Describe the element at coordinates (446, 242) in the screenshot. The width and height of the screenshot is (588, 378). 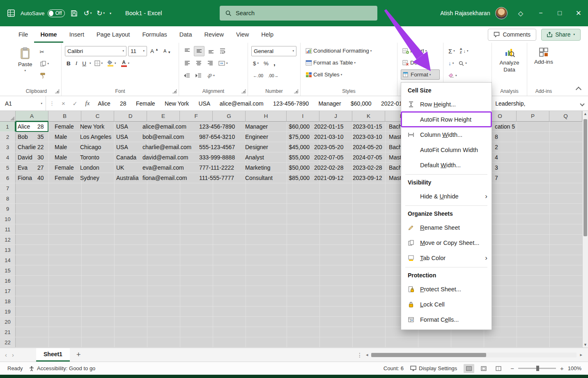
I see `menu-item-move-or-copy-sheet: Move or Copy Sheet...` at that location.